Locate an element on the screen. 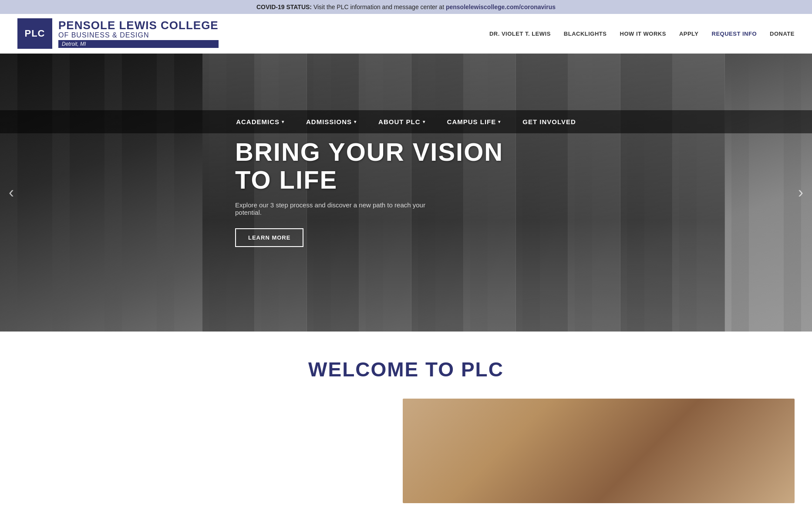 This screenshot has width=812, height=511. nav-dr-violet: DR. VIOLET T. LEWIS is located at coordinates (520, 34).